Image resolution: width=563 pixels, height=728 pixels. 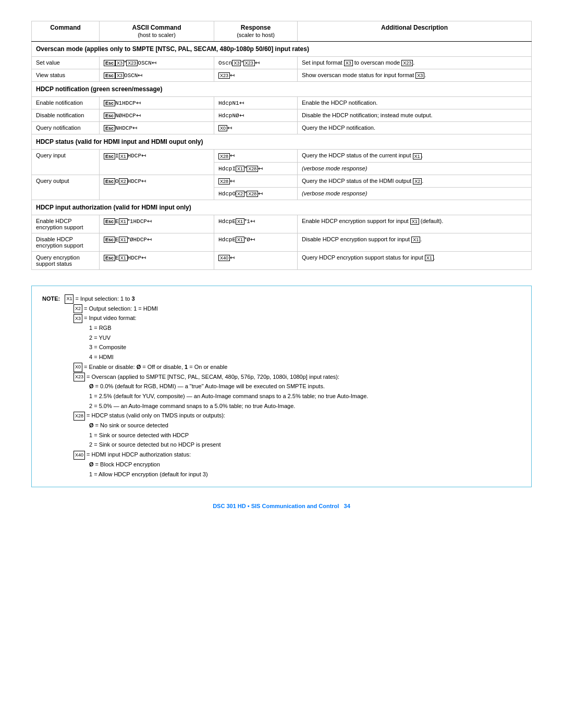 I want to click on desc-val: Disable HDCP encryption support for inpu…, so click(x=415, y=242).